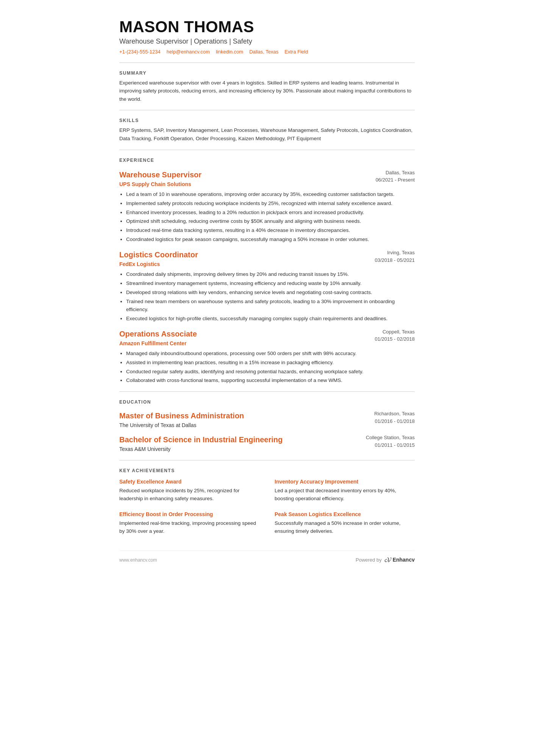 This screenshot has height=756, width=534. I want to click on degree-1-location: Richardson, Texas, so click(395, 414).